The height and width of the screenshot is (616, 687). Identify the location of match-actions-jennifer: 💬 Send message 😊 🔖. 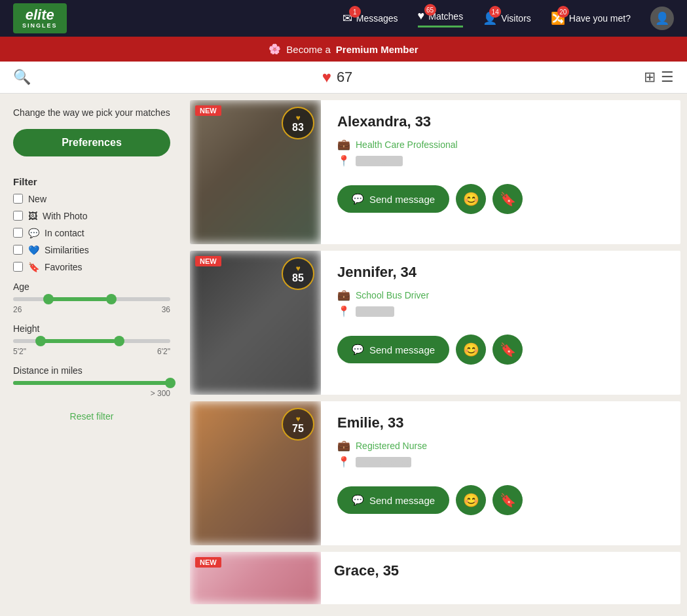
(502, 350).